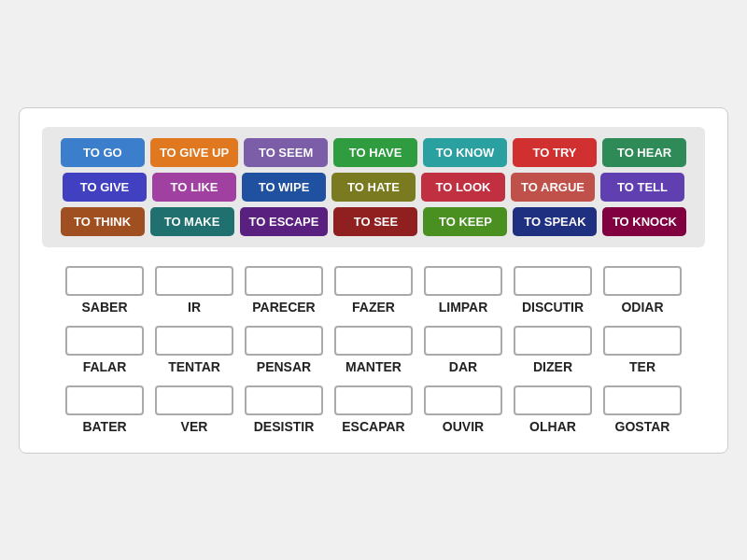  What do you see at coordinates (642, 427) in the screenshot?
I see `match-label-gostar: GOSTAR` at bounding box center [642, 427].